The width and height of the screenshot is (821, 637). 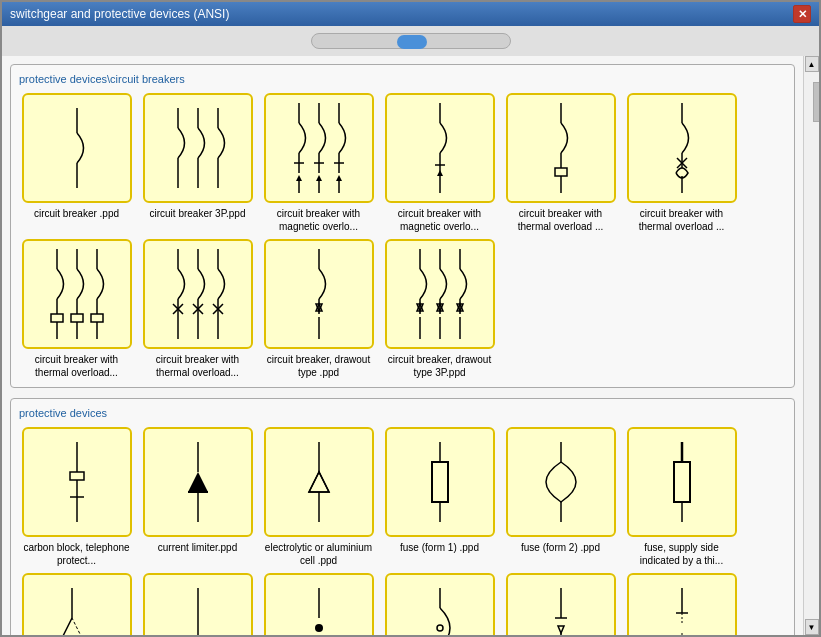 I want to click on icon-pd7, so click(x=77, y=604).